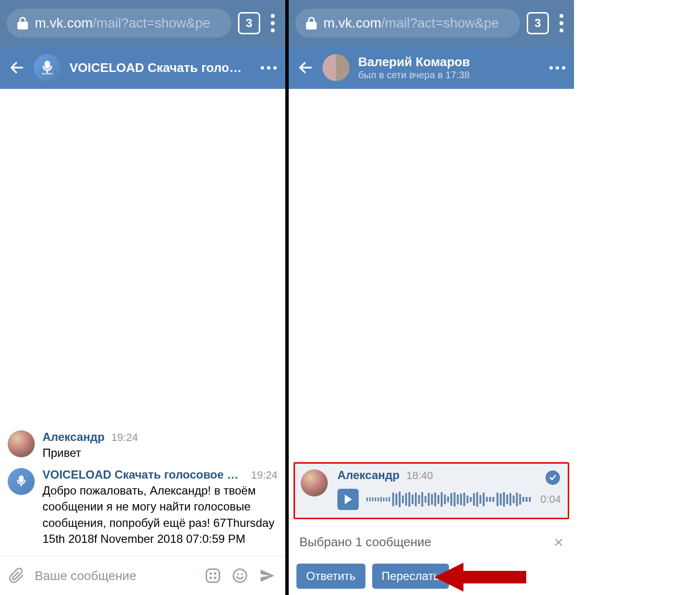 This screenshot has height=595, width=700. What do you see at coordinates (143, 576) in the screenshot?
I see `composer: Ваше сообщение` at bounding box center [143, 576].